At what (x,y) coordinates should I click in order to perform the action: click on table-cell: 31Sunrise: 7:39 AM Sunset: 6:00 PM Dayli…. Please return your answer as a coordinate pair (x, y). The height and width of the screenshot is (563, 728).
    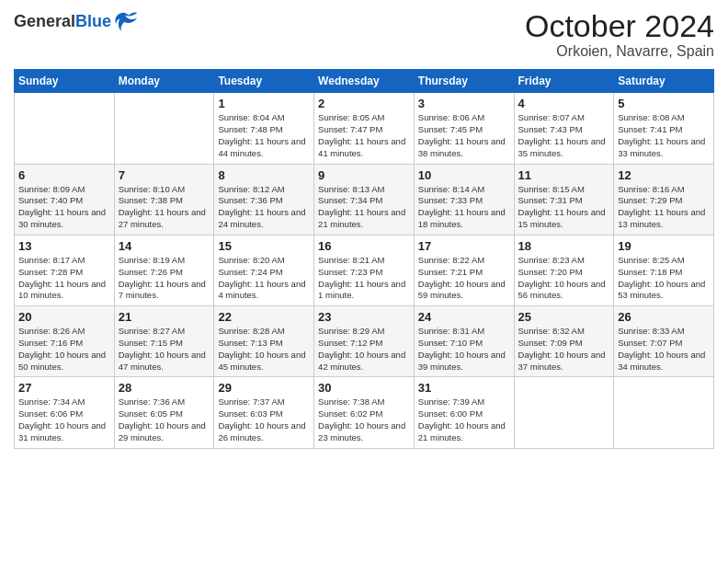
    Looking at the image, I should click on (463, 412).